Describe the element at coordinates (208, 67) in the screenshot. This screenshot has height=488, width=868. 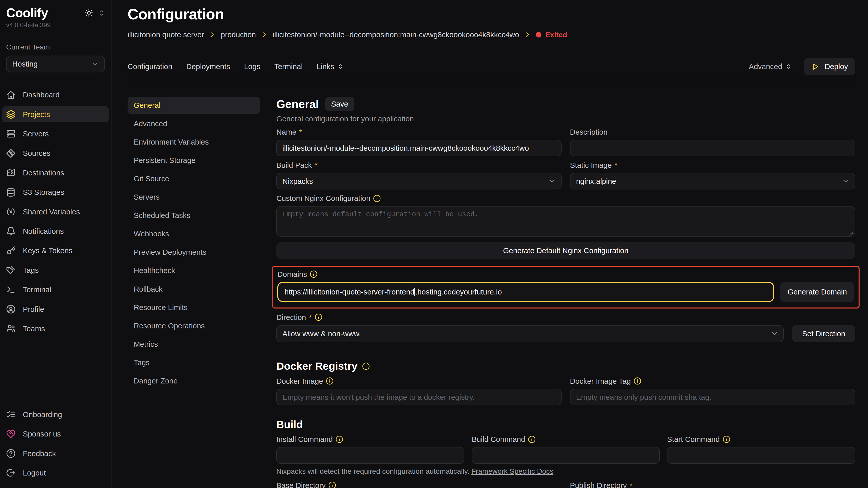
I see `tab-deployments: Deployments` at that location.